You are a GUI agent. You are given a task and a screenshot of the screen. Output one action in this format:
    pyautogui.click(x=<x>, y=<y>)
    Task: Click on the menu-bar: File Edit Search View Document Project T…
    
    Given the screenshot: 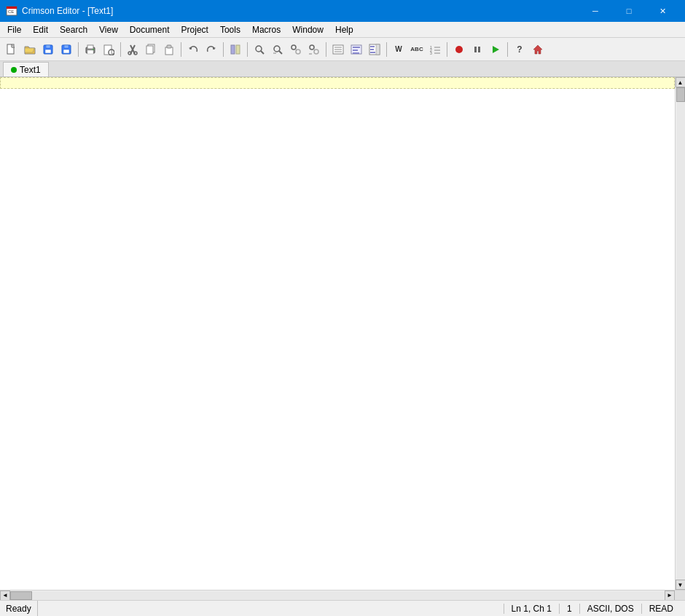 What is the action you would take?
    pyautogui.click(x=342, y=30)
    